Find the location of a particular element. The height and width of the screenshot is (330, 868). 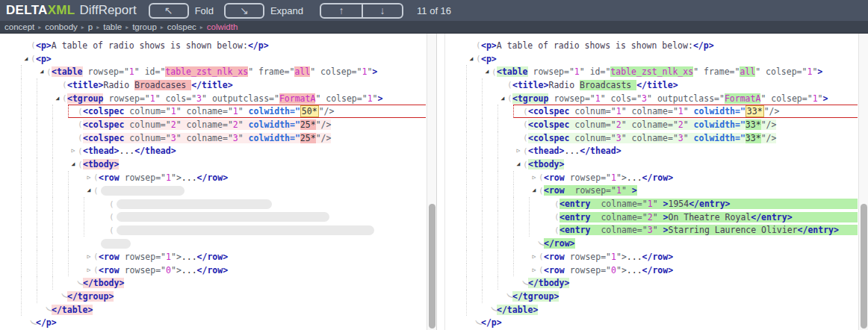

breadcrumb-item: table is located at coordinates (112, 27).